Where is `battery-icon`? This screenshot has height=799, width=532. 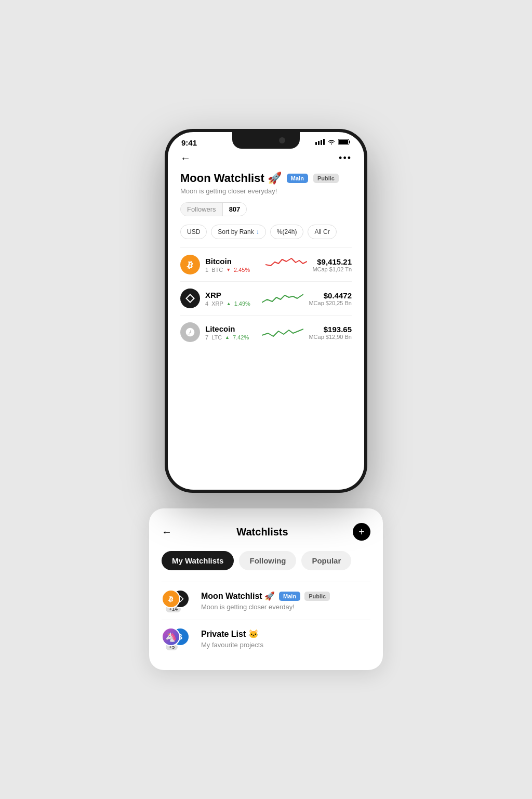
battery-icon is located at coordinates (344, 142).